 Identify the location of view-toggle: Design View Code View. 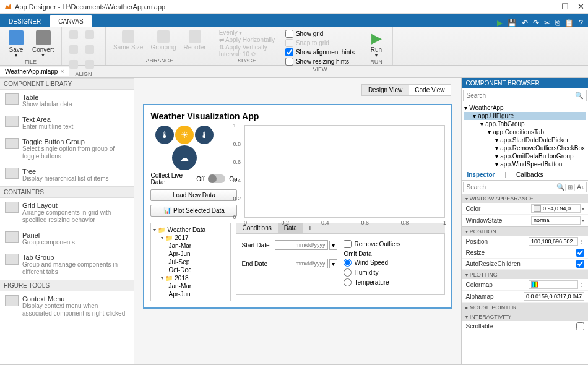
(407, 90).